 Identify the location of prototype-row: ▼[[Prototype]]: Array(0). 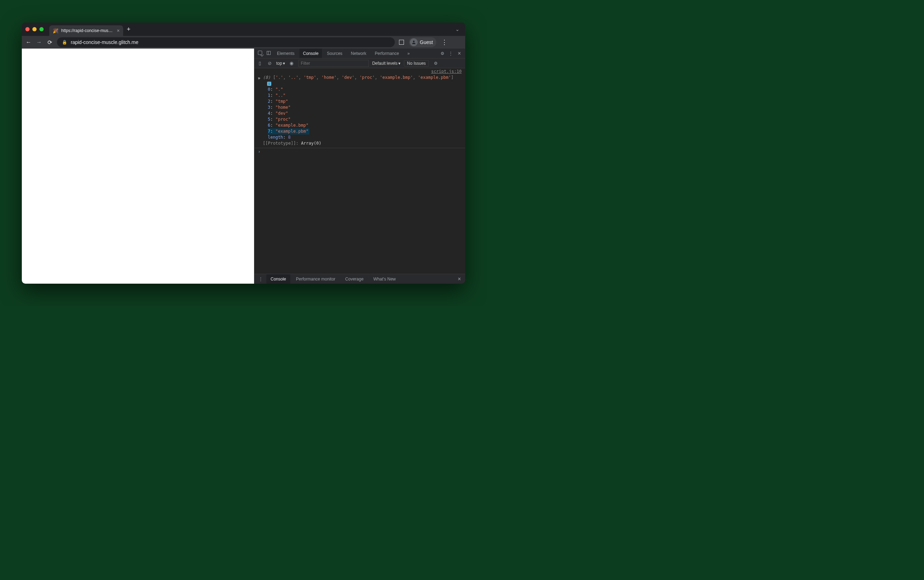
(362, 143).